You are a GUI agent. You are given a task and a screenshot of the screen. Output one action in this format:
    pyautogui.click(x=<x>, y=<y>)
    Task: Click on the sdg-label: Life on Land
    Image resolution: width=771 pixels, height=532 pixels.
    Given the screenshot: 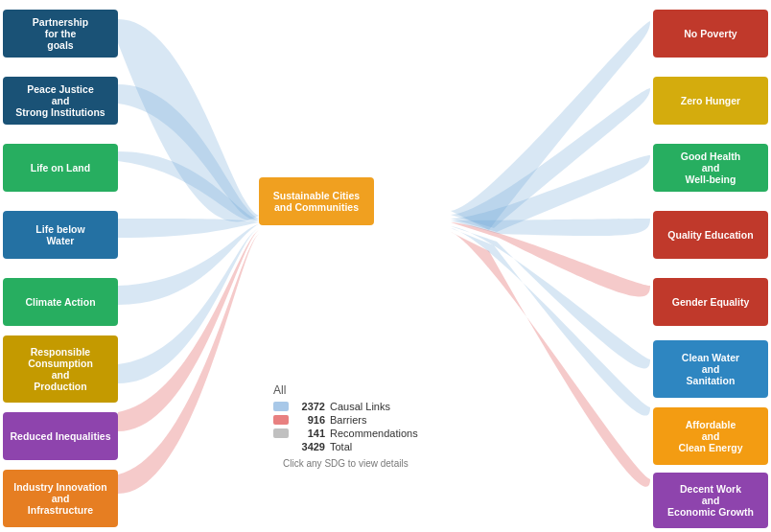 What is the action you would take?
    pyautogui.click(x=60, y=168)
    